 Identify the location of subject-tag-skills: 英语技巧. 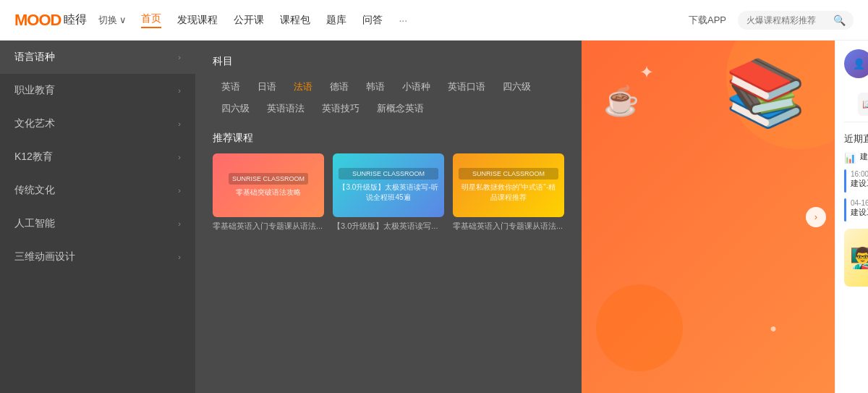
(341, 109).